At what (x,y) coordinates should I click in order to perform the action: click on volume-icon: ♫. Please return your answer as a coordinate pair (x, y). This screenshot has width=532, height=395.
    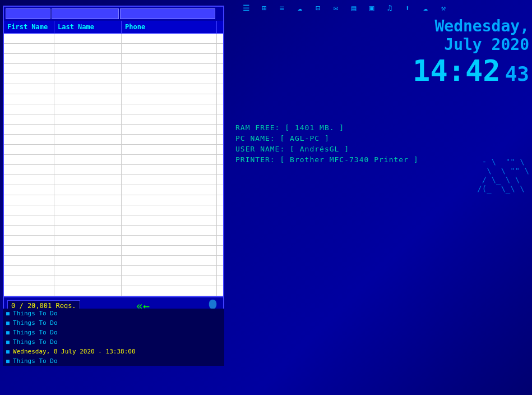
    Looking at the image, I should click on (390, 8).